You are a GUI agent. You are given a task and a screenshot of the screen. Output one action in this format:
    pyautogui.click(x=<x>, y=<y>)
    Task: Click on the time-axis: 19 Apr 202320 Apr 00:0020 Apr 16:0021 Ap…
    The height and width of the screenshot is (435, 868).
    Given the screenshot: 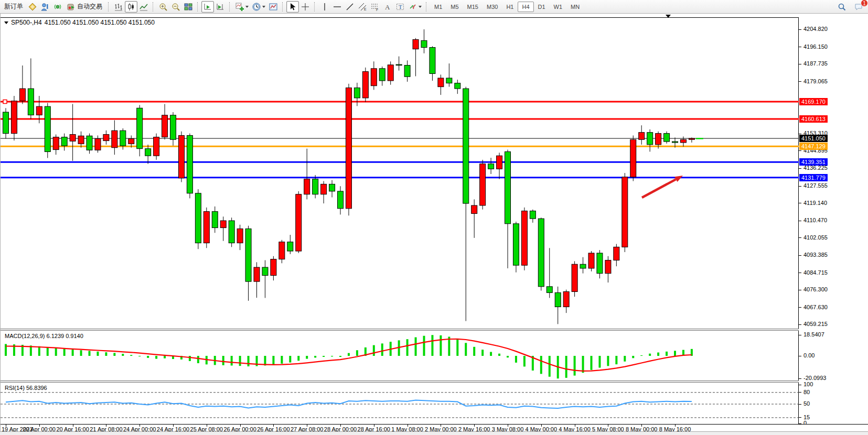 What is the action you would take?
    pyautogui.click(x=434, y=428)
    